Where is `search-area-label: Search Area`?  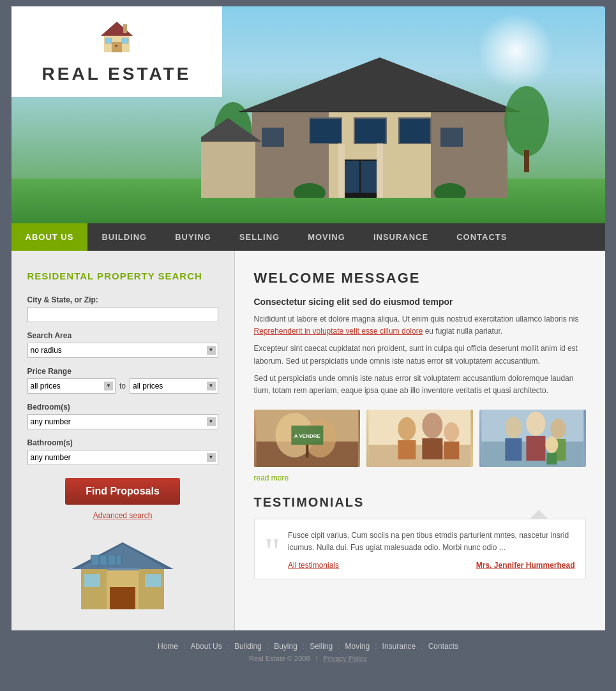 search-area-label: Search Area is located at coordinates (123, 336).